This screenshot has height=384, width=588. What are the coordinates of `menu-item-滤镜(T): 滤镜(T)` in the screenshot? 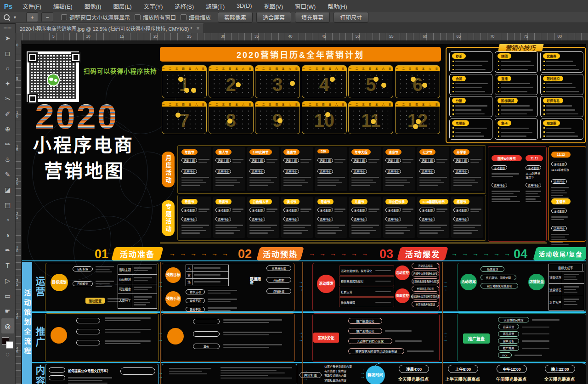 It's located at (215, 6).